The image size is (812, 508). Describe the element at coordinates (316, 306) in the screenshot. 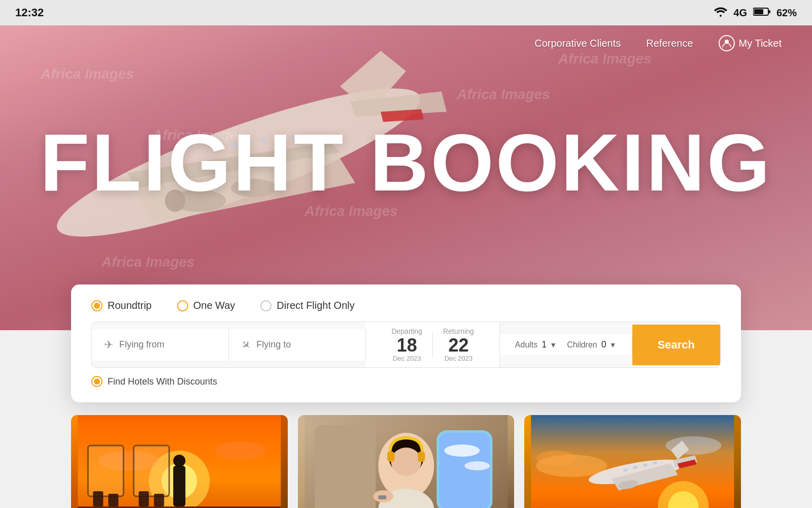

I see `direct-label: Direct Flight Only` at that location.